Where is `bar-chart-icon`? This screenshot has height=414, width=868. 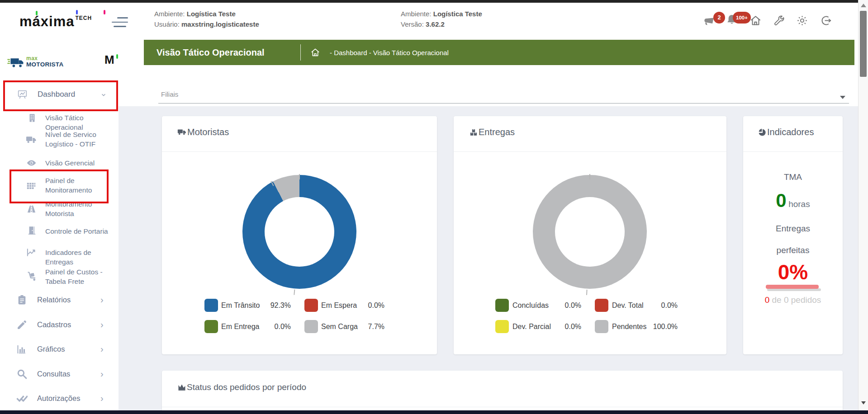 bar-chart-icon is located at coordinates (22, 349).